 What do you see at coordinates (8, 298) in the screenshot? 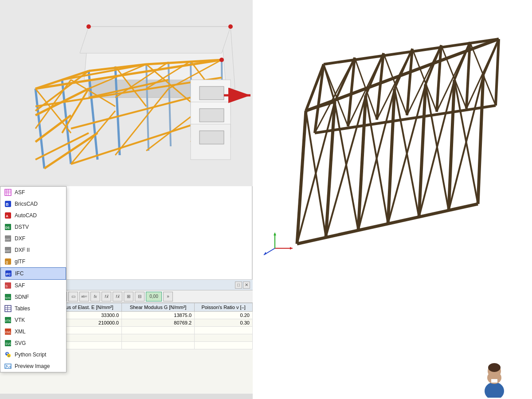
I see `svg-text: SDN` at bounding box center [8, 298].